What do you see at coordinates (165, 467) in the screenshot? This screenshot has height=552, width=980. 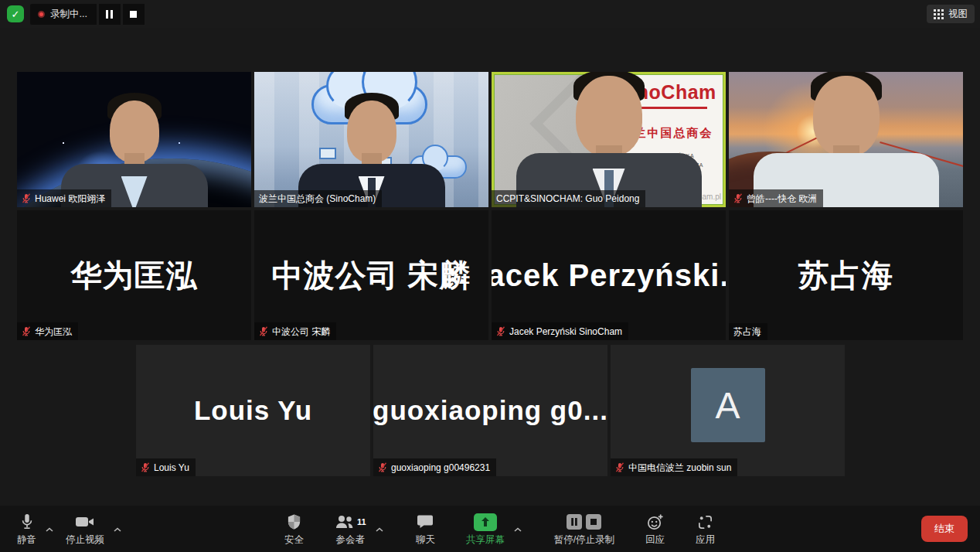 I see `name-tag: Louis Yu` at bounding box center [165, 467].